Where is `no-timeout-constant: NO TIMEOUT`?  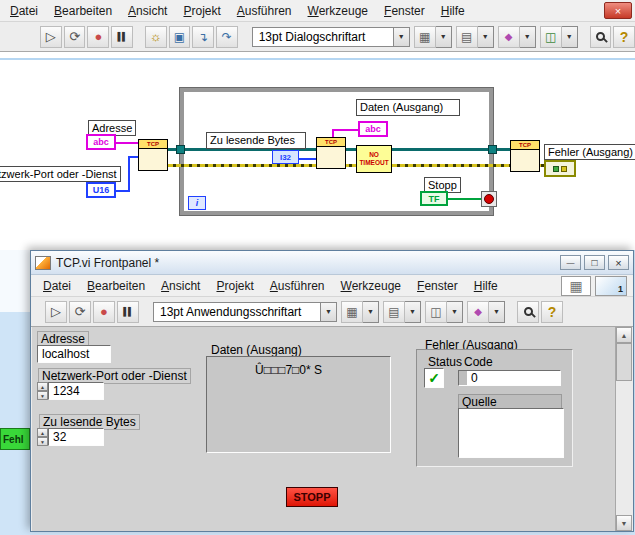
no-timeout-constant: NO TIMEOUT is located at coordinates (374, 159).